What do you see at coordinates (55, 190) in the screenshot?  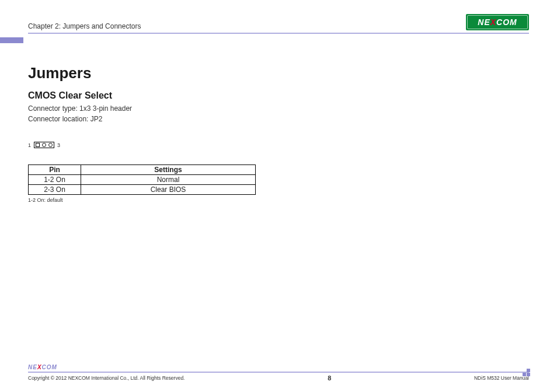 I see `cell-pin: 2-3 On` at bounding box center [55, 190].